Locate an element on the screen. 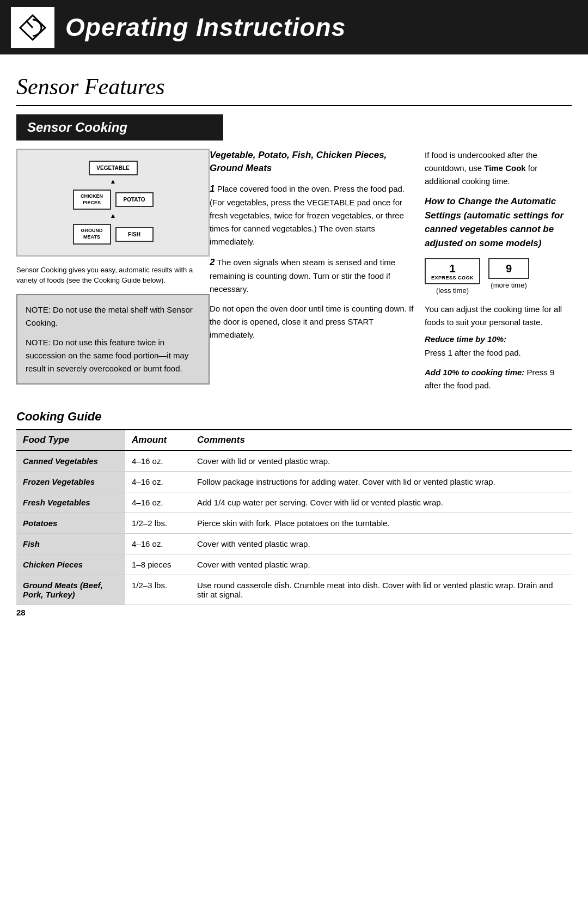  table-row: Fresh Vegetables 4–16 oz. Add 1/4 cup wa… is located at coordinates (294, 503).